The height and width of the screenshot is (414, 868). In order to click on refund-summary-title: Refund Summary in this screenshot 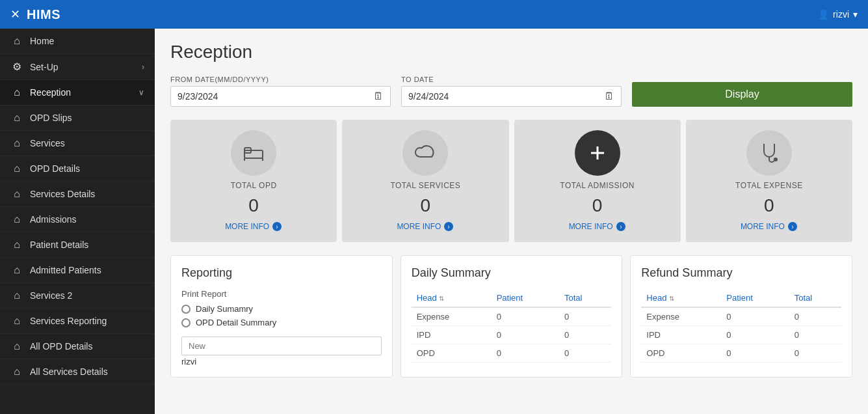, I will do `click(741, 273)`.